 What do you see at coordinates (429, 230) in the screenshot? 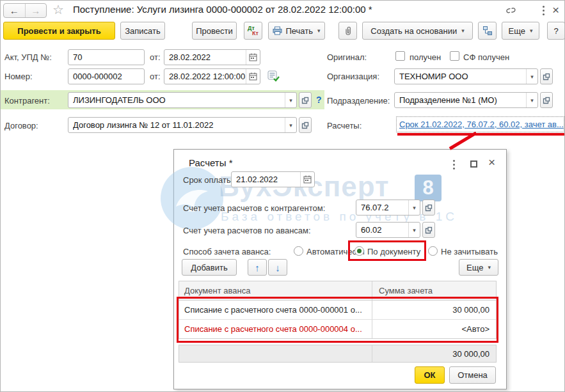
I see `account-advance-open-button` at bounding box center [429, 230].